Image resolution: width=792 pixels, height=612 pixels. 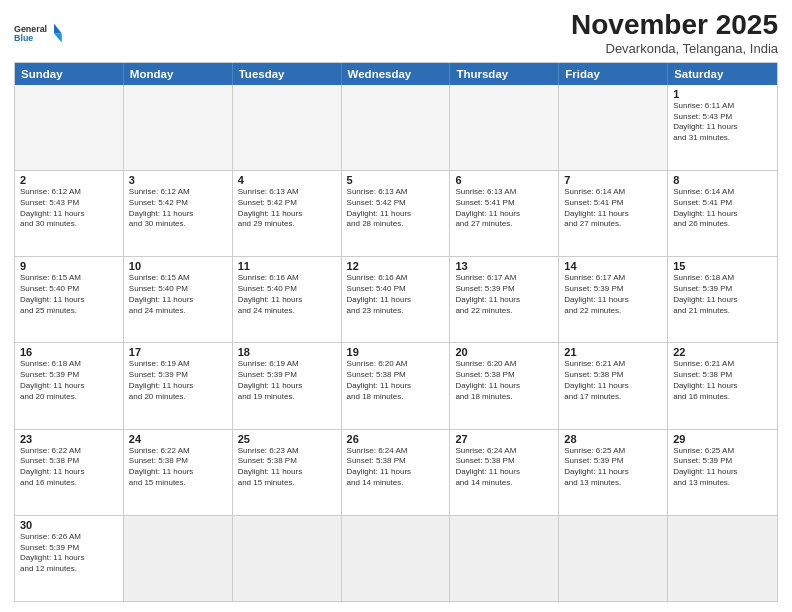 I want to click on calendar-header: SundayMondayTuesdayWednesdayThursdayFrid…, so click(x=396, y=74).